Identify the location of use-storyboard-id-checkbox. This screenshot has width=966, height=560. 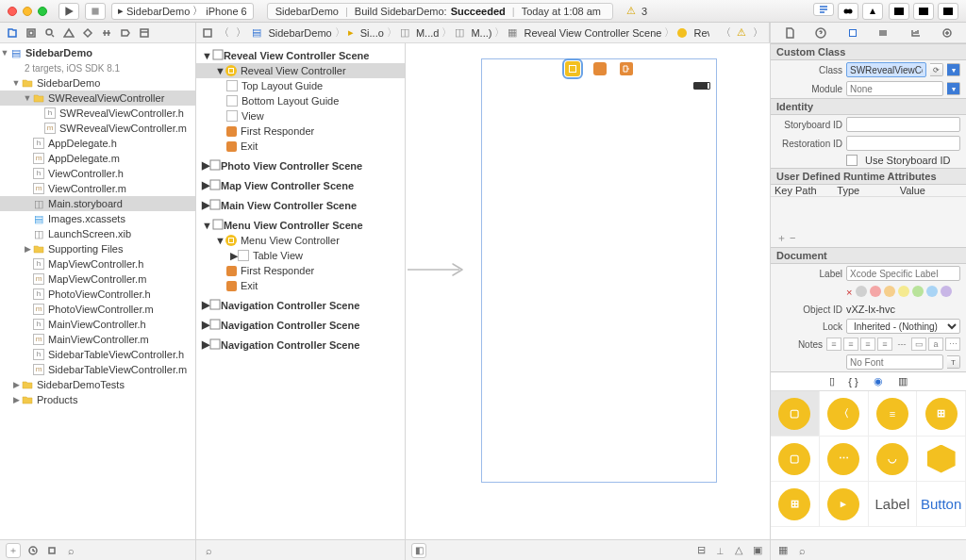
(852, 160).